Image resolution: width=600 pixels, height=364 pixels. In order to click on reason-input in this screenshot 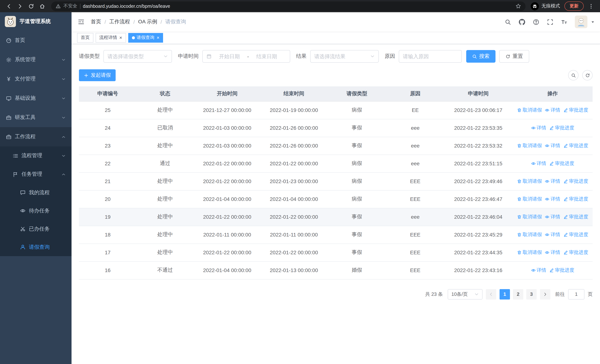, I will do `click(430, 56)`.